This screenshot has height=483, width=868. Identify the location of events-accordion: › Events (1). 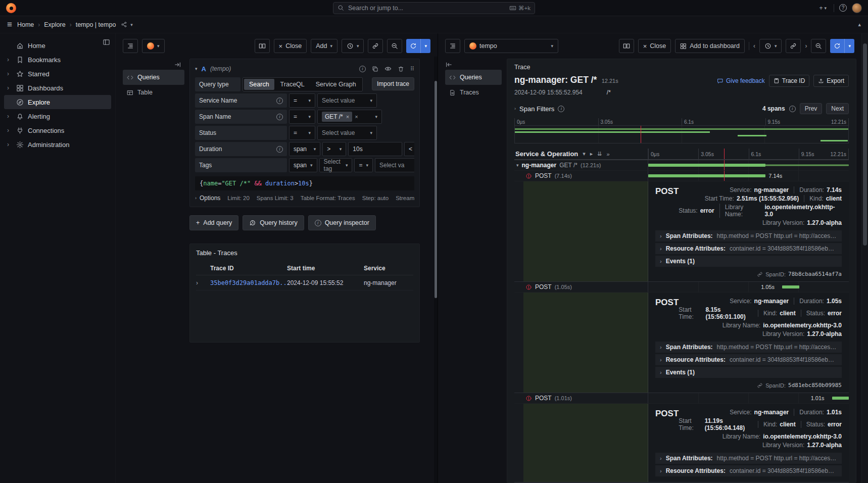
(749, 372).